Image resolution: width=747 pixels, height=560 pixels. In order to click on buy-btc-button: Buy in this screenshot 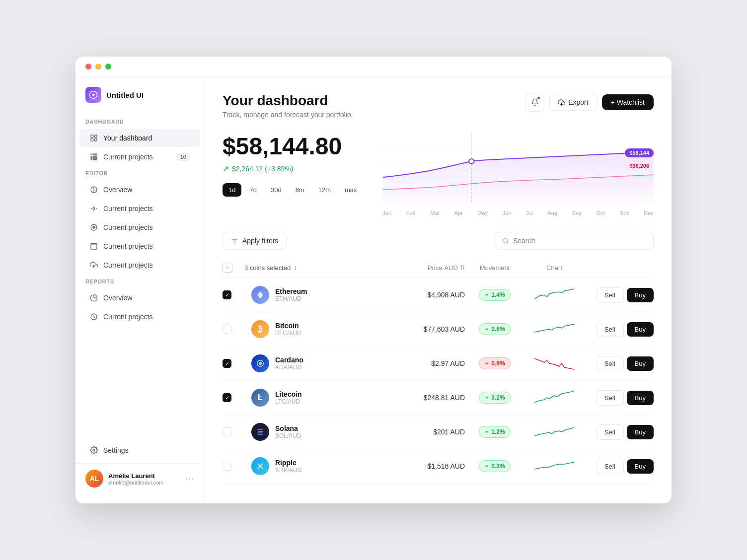, I will do `click(640, 330)`.